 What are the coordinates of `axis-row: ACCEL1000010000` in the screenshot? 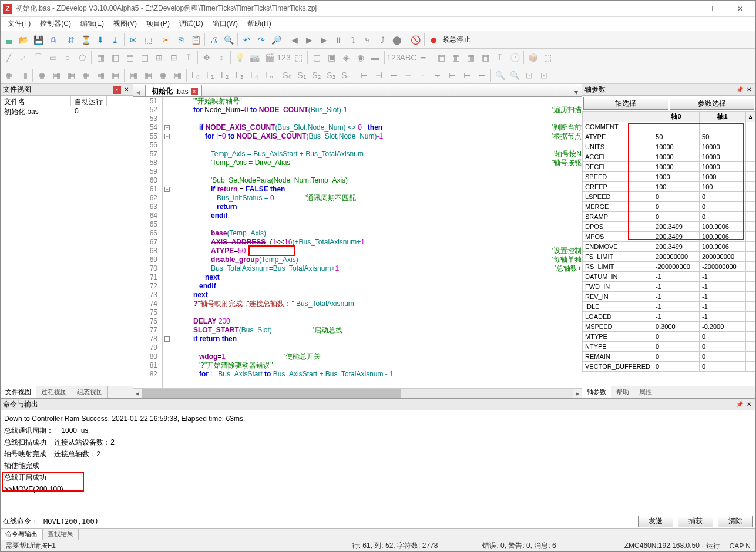 It's located at (669, 157).